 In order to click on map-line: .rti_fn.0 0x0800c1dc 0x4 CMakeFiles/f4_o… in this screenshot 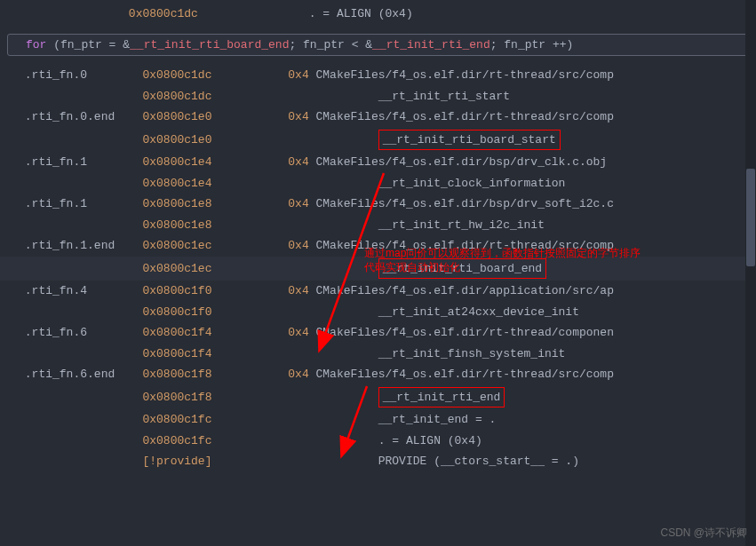, I will do `click(378, 75)`.